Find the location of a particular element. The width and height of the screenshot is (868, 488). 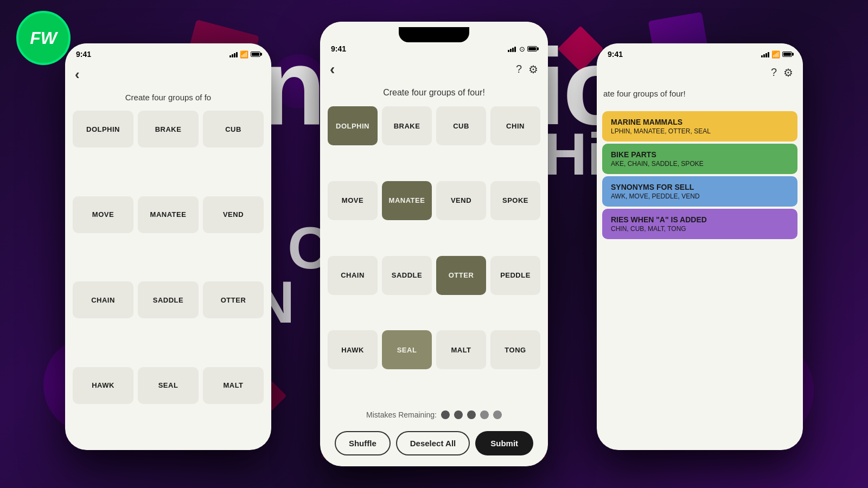

phone-header-left: ‹ is located at coordinates (168, 75).